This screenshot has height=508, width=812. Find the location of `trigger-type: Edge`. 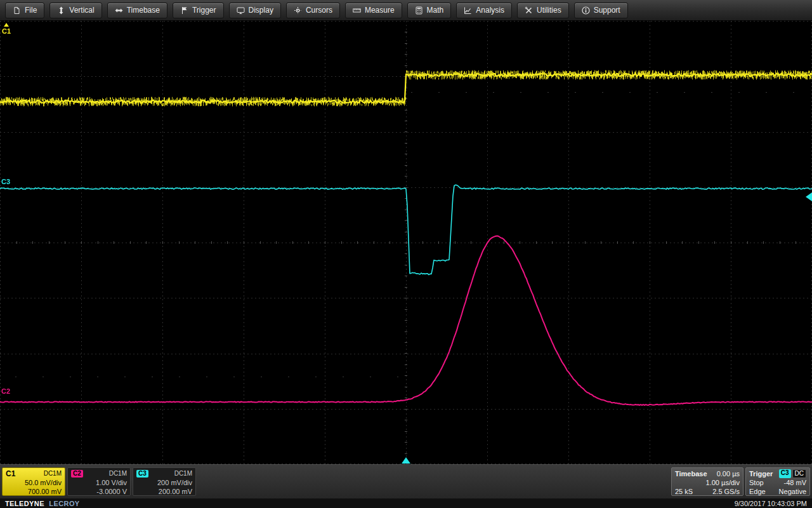

trigger-type: Edge is located at coordinates (757, 491).